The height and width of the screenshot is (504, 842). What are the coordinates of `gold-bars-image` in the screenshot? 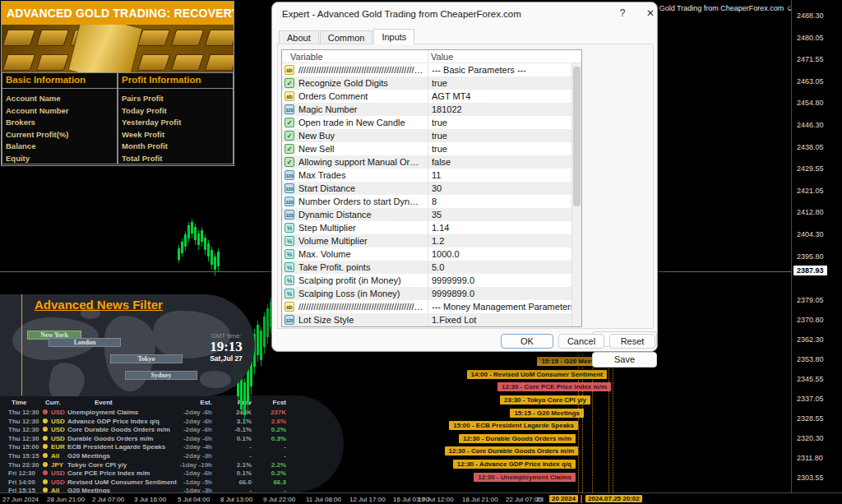 It's located at (118, 49).